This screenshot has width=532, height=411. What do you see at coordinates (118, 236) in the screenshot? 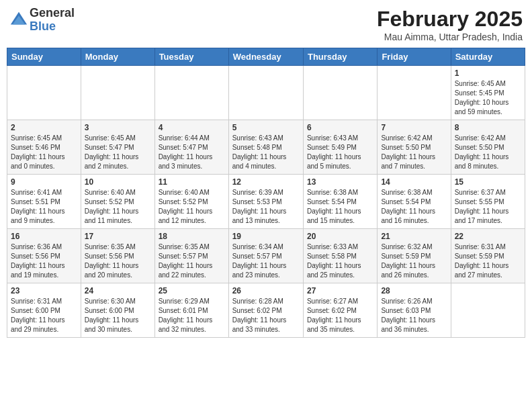
I see `day-number: 17` at bounding box center [118, 236].